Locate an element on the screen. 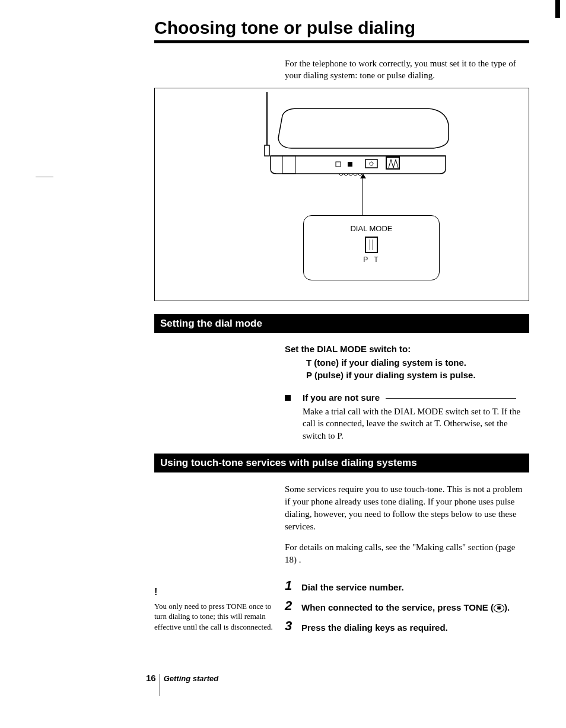 This screenshot has width=566, height=728. step-3: 3 Press the dialing keys as required. is located at coordinates (407, 627).